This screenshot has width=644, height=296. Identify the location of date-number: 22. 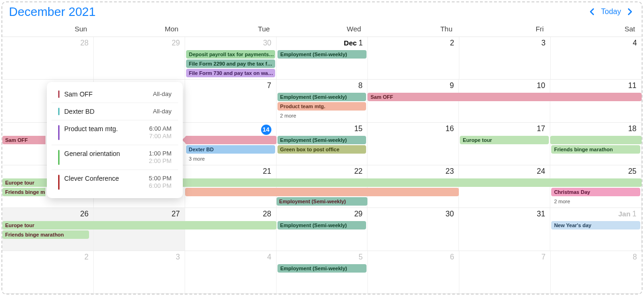
(359, 171).